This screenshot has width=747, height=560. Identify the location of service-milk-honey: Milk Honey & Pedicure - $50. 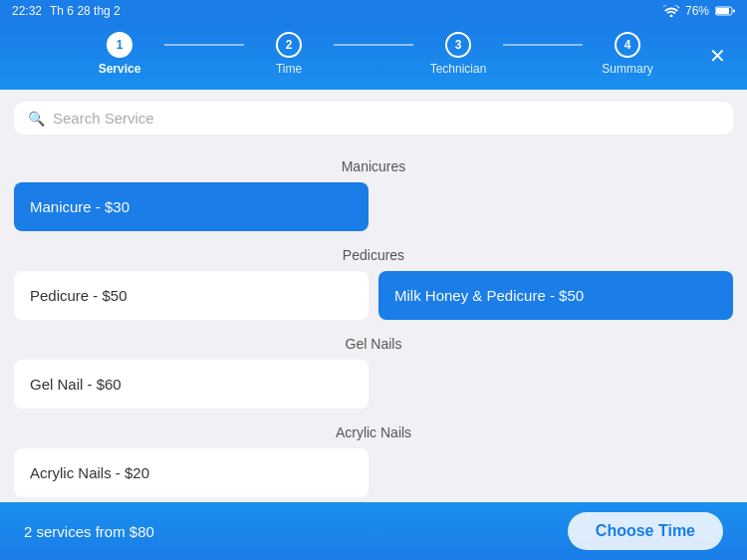
(556, 295).